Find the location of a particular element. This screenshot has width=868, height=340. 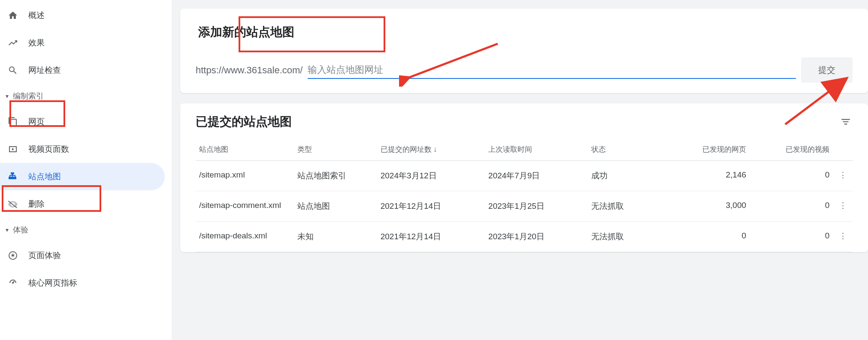

cell-sitemap: /sitemap-deals.xml is located at coordinates (245, 237).